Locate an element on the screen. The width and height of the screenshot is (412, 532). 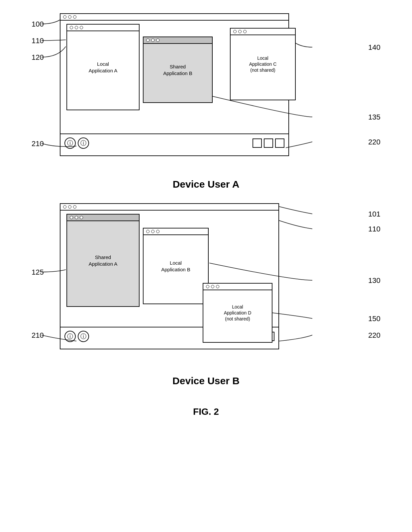
user-icon-b1: ⓘ is located at coordinates (70, 336).